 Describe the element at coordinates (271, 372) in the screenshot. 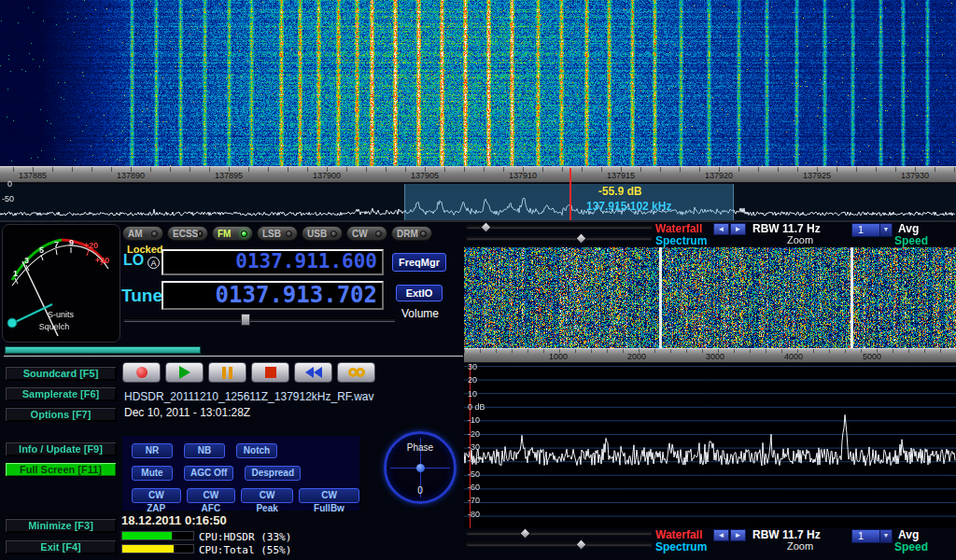

I see `stop-icon` at that location.